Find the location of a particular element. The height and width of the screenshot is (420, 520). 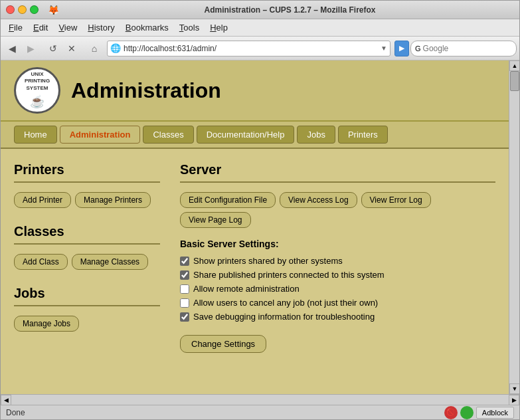

checkbox-remote-admin is located at coordinates (185, 289).